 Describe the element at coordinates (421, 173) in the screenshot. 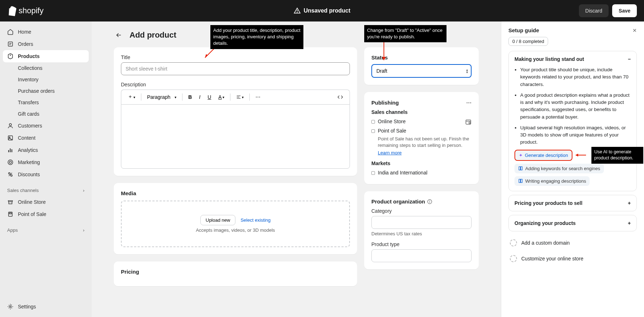

I see `market-row: India and International` at that location.